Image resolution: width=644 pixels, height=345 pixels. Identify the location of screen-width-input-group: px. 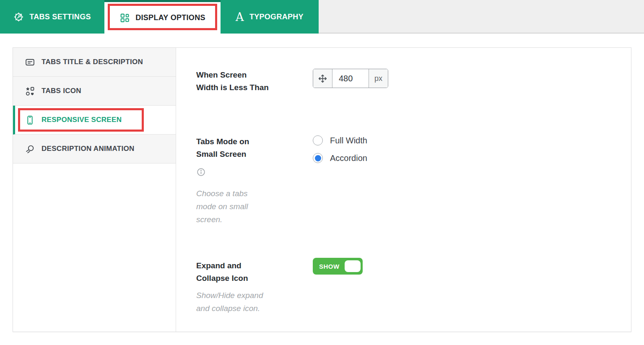
(351, 78).